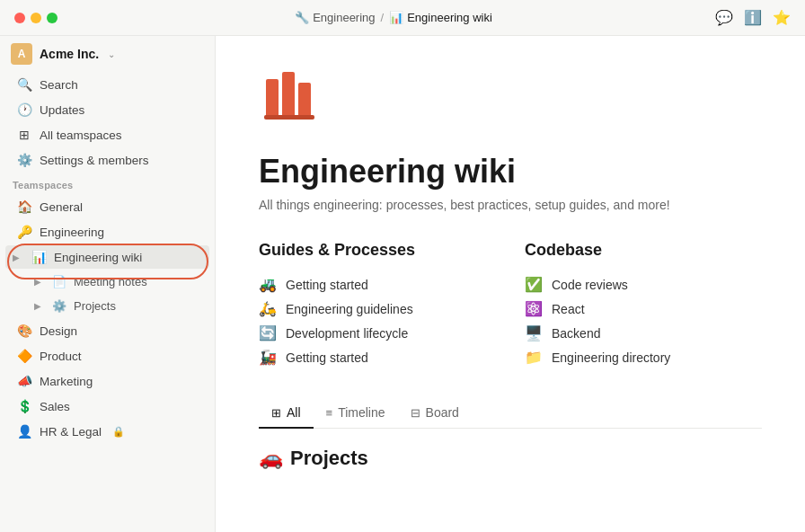 The image size is (805, 532). What do you see at coordinates (643, 358) in the screenshot?
I see `link-engineering-directory: 📁 Engineering directory` at bounding box center [643, 358].